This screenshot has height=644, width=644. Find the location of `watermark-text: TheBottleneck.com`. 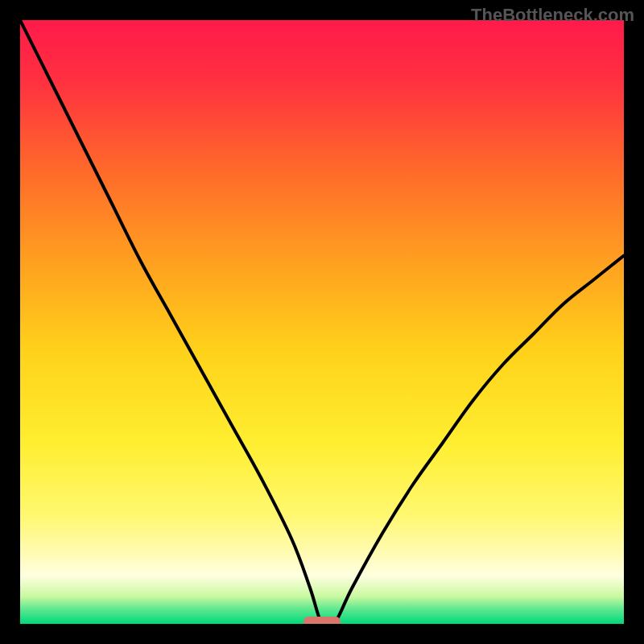

watermark-text: TheBottleneck.com is located at coordinates (552, 15).